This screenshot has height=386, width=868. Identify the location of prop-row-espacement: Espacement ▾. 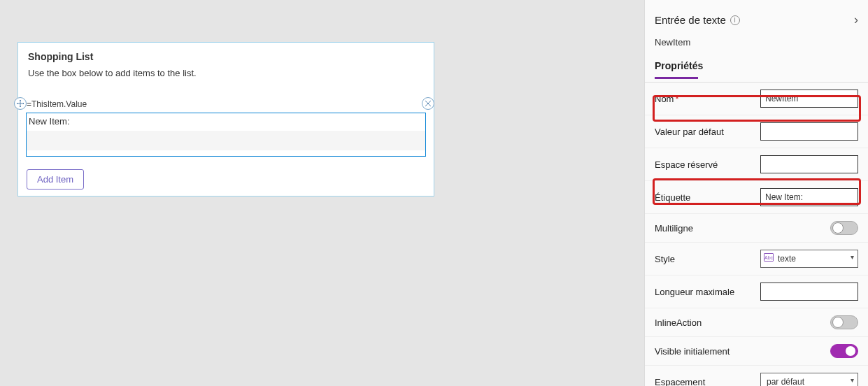
(757, 376).